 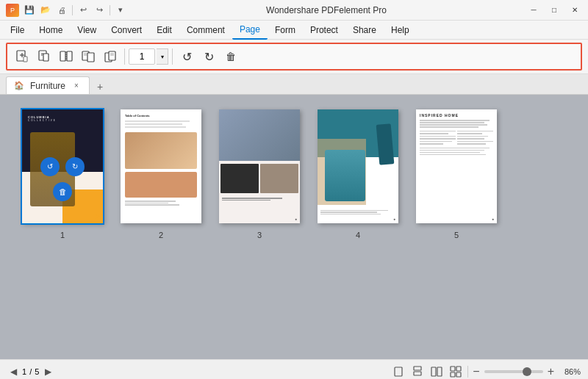 I want to click on menu-protect: Protect, so click(x=324, y=30).